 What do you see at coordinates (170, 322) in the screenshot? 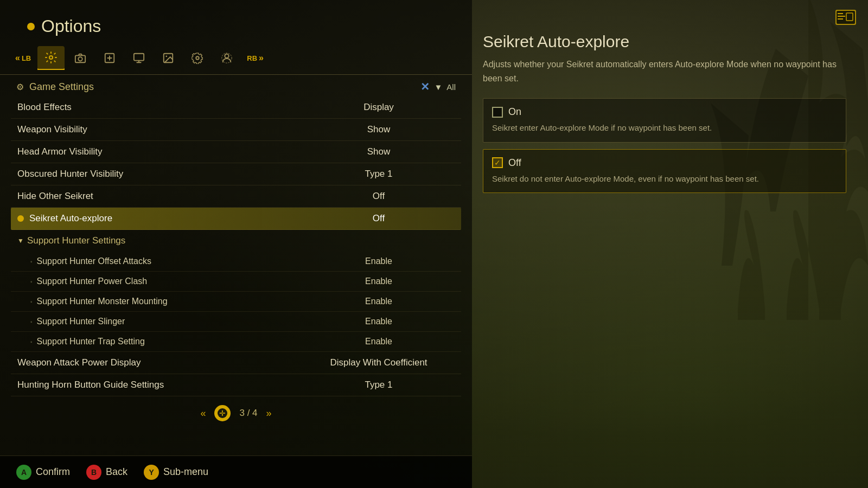
I see `sub-setting-name: Support Hunter Slinger` at bounding box center [170, 322].